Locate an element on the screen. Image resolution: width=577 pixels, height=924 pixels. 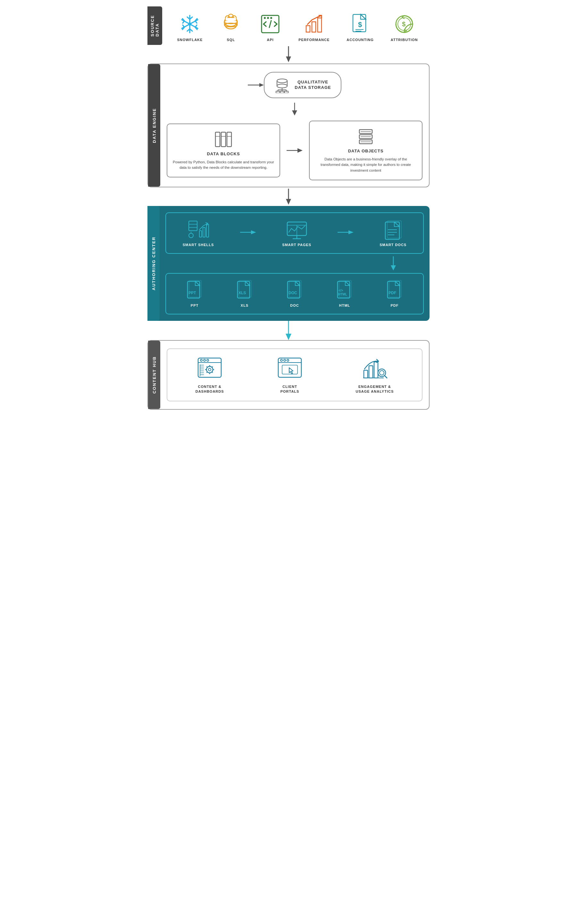
smart-pages-item: SMART PAGES is located at coordinates (297, 233).